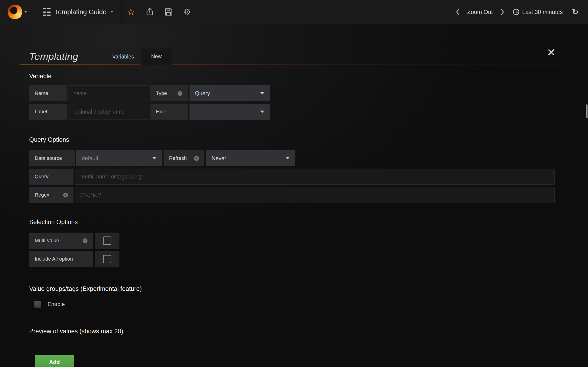  What do you see at coordinates (47, 241) in the screenshot?
I see `multi-value-label-text: Multi-value` at bounding box center [47, 241].